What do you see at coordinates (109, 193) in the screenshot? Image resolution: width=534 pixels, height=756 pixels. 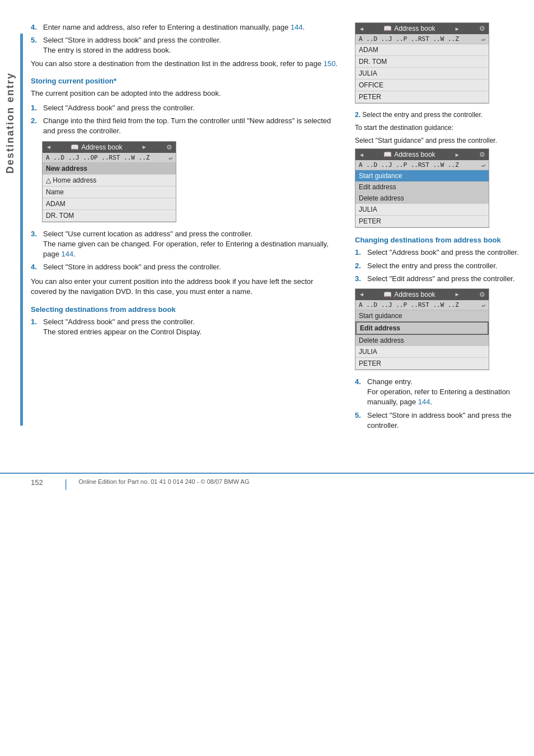 I see `list-item: Name` at bounding box center [109, 193].